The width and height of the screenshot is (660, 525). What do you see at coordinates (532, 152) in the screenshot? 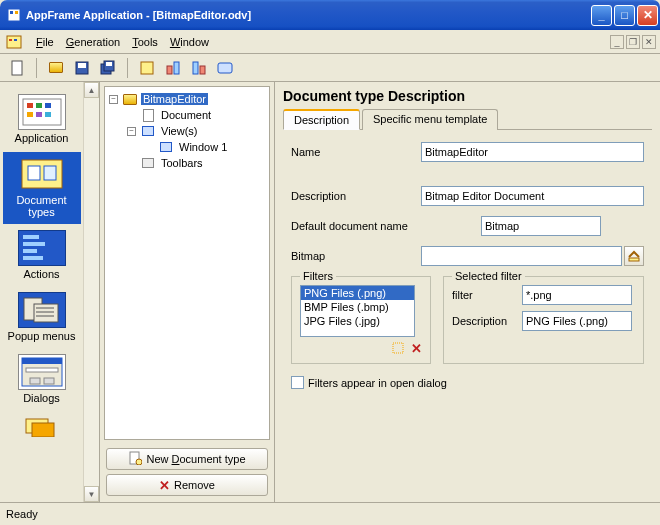
I see `name-input` at bounding box center [532, 152].